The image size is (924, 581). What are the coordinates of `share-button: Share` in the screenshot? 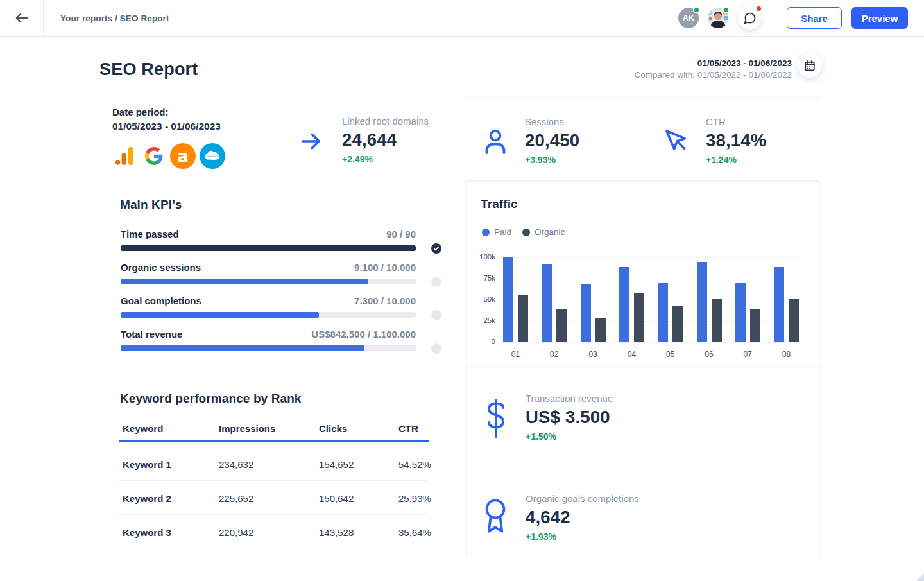 It's located at (814, 18).